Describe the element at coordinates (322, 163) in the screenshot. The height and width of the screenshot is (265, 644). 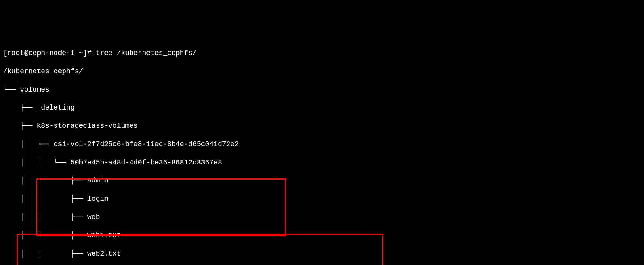
I see `tree-line: │ │ └── 50b7e45b-a48d-4d0f-be36-86812c83…` at that location.